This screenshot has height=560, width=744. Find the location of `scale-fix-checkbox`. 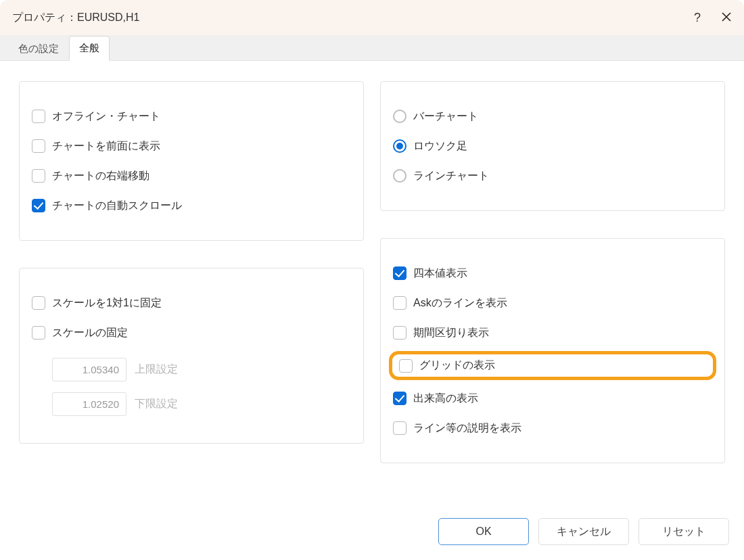

scale-fix-checkbox is located at coordinates (39, 333).